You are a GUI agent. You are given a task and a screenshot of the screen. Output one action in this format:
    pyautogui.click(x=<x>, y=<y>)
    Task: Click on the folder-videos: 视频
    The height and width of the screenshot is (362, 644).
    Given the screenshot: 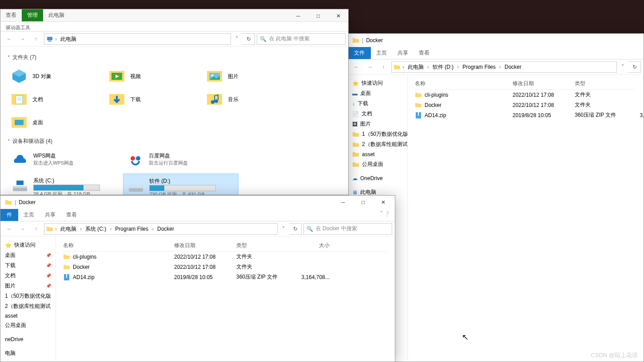 What is the action you would take?
    pyautogui.click(x=154, y=76)
    